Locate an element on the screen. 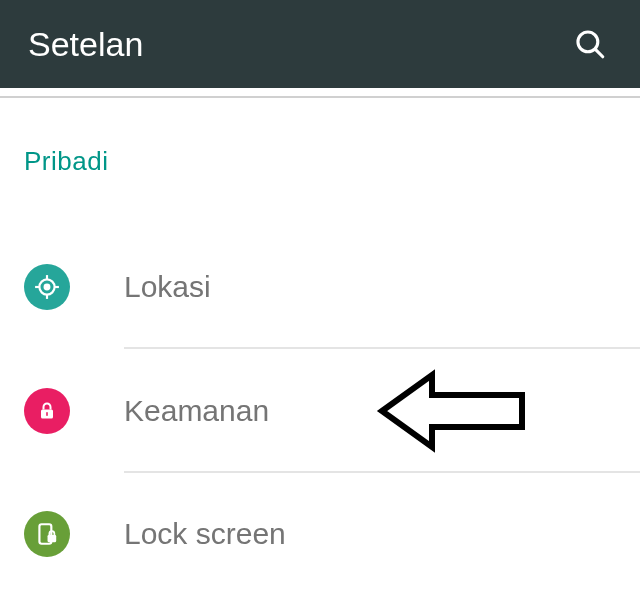  lock-icon is located at coordinates (47, 411).